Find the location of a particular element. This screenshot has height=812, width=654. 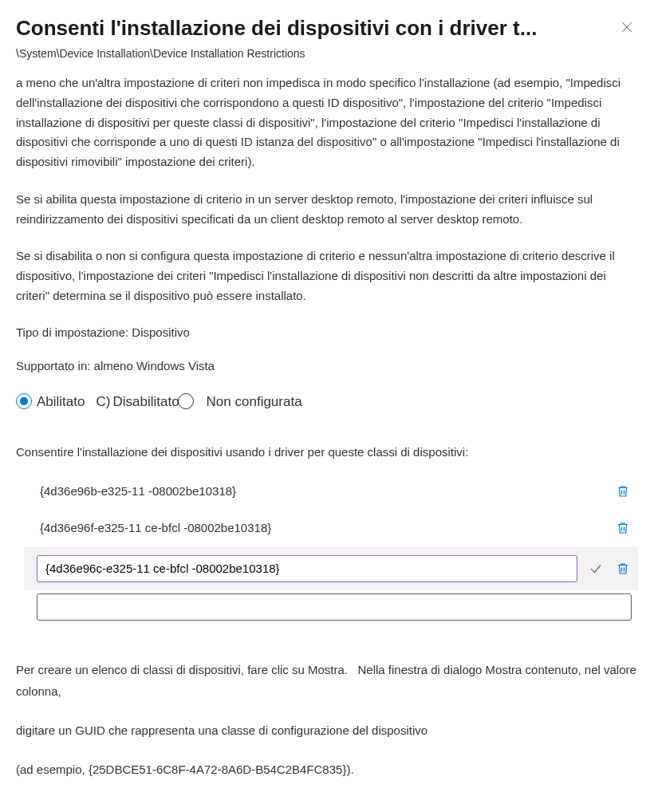

description-paragraph: Se si abilita questa impostazione di cri… is located at coordinates (327, 210).